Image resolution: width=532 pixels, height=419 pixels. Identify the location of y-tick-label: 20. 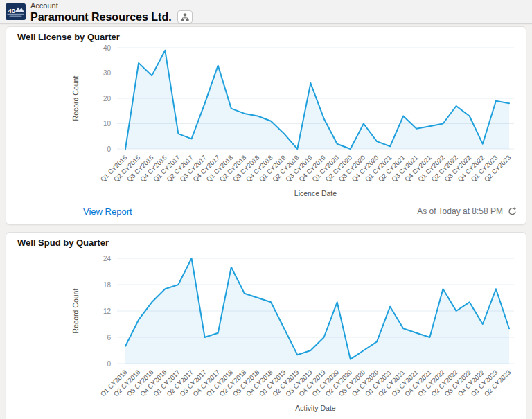
(107, 98).